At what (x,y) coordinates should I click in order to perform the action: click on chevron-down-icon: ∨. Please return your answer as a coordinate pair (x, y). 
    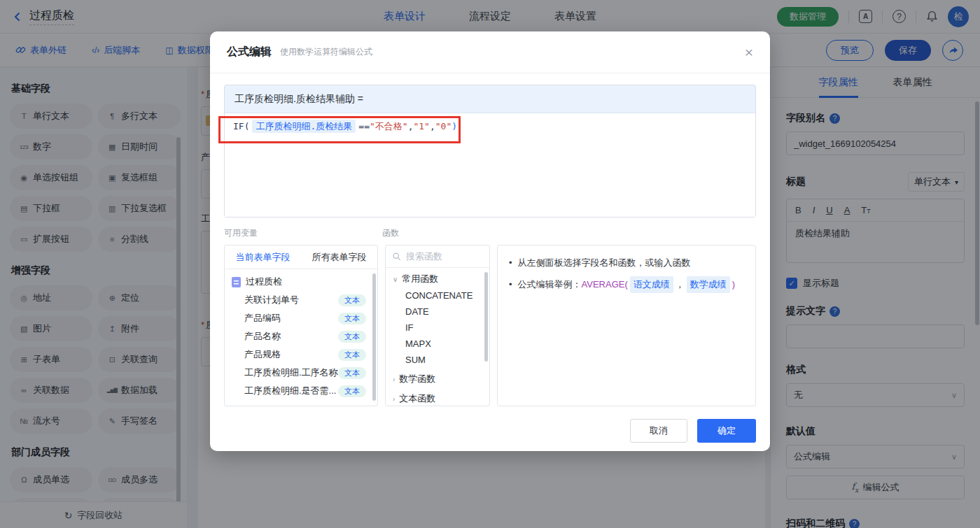
    Looking at the image, I should click on (395, 280).